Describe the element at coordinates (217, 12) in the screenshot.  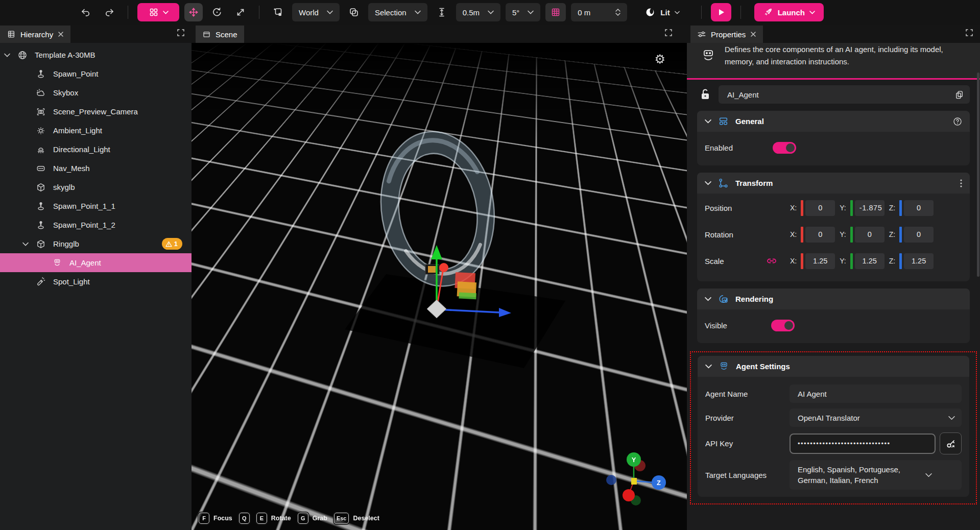
I see `rotate-tool-button` at that location.